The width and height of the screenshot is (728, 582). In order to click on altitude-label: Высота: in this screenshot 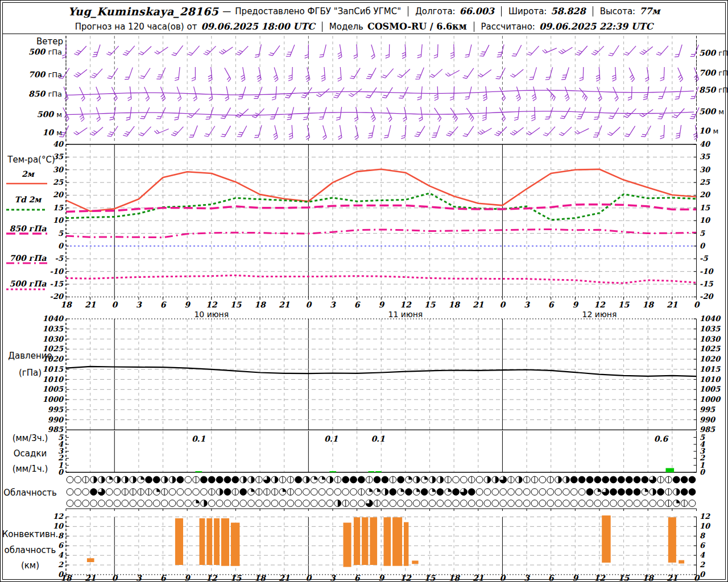, I will do `click(618, 11)`.